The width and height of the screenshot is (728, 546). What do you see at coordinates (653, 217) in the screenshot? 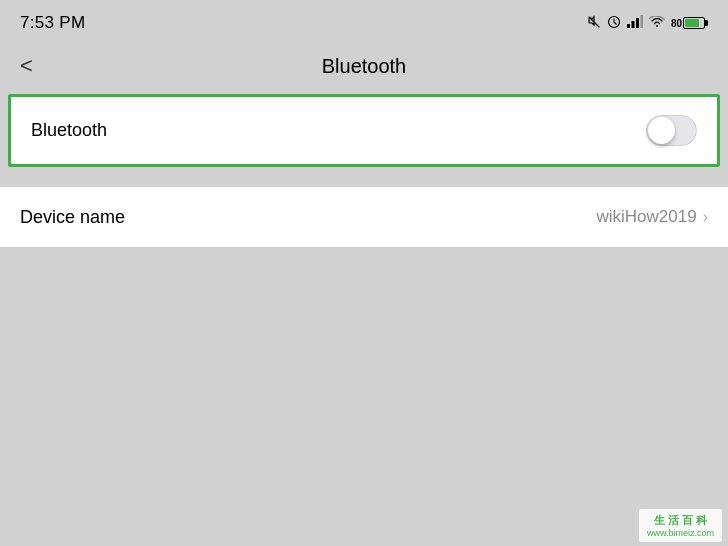
I see `device-value-wrap: wikiHow2019 ›` at bounding box center [653, 217].